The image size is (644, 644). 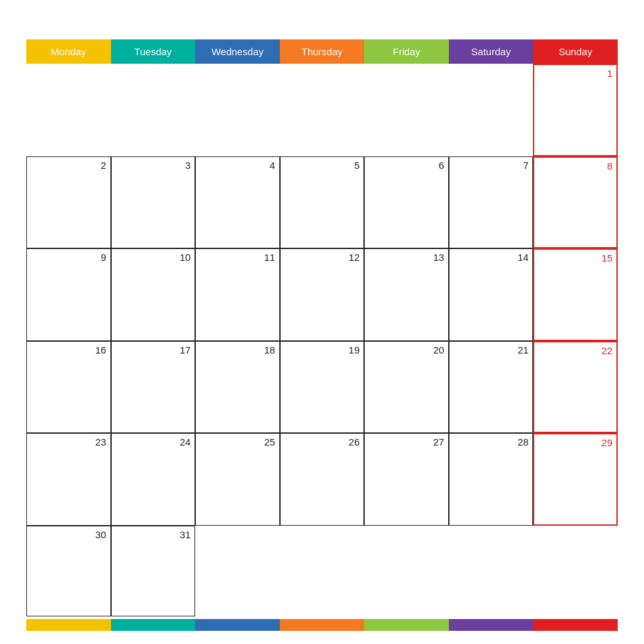 I want to click on bottom-bar-saturday, so click(x=492, y=625).